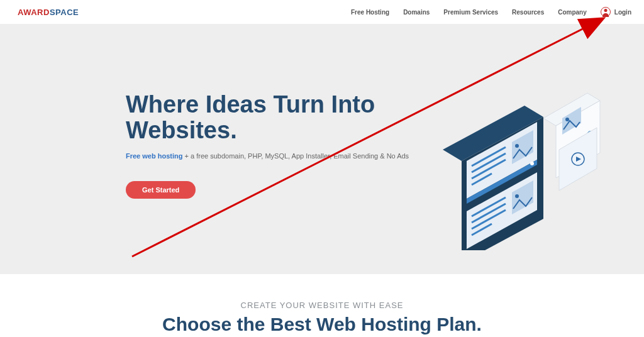 Image resolution: width=644 pixels, height=337 pixels. I want to click on plan-headline: Choose the Best Web Hosting Plan., so click(322, 324).